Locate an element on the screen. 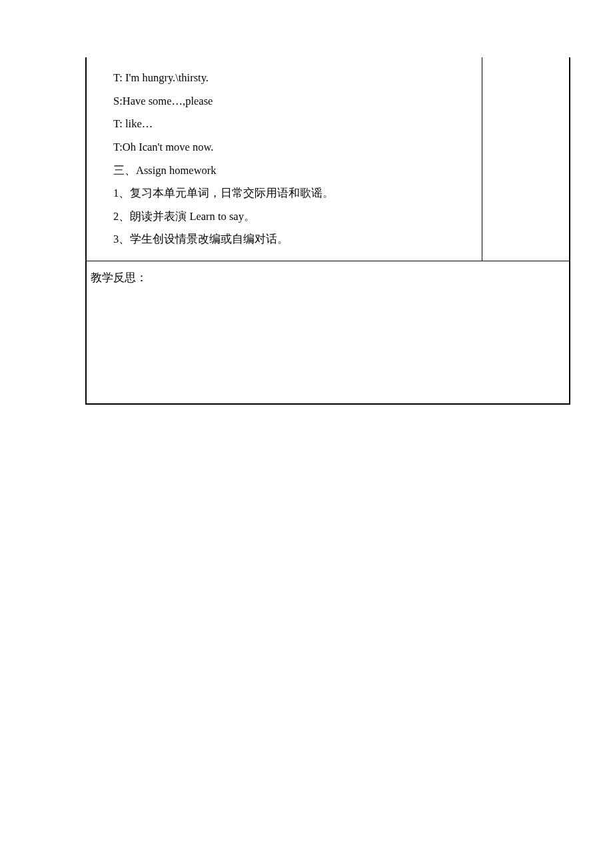 The height and width of the screenshot is (868, 613). notes-cell is located at coordinates (526, 159).